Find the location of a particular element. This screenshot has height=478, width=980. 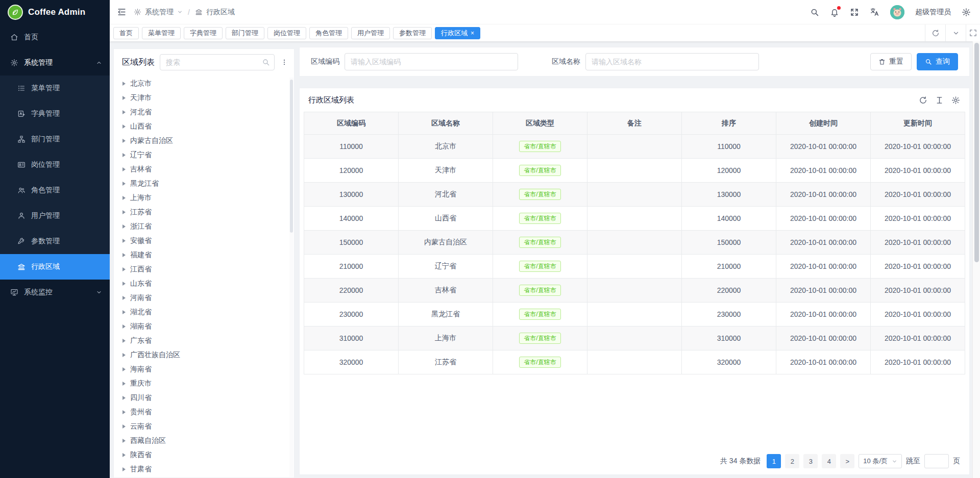

sidebar-item-menu-mgmt: 菜单管理 is located at coordinates (55, 88).